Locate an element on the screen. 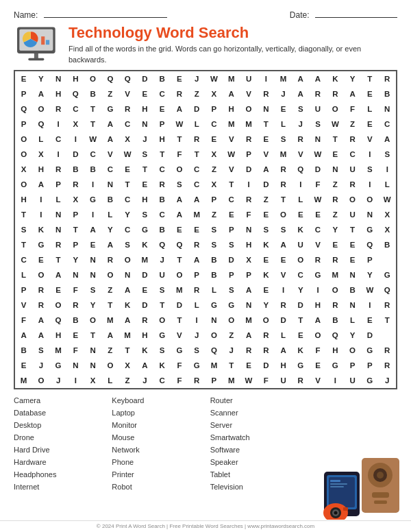 This screenshot has width=411, height=532. word-item: Database is located at coordinates (63, 413).